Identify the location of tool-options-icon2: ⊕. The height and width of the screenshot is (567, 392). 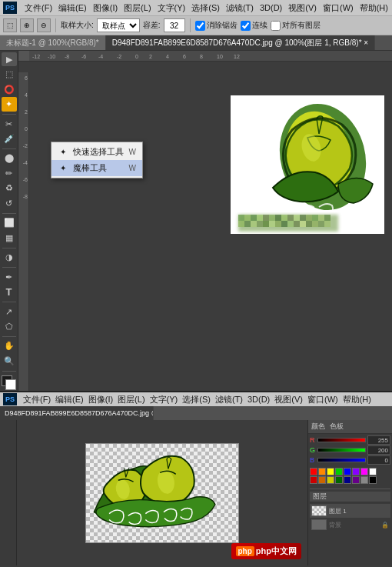
(27, 25).